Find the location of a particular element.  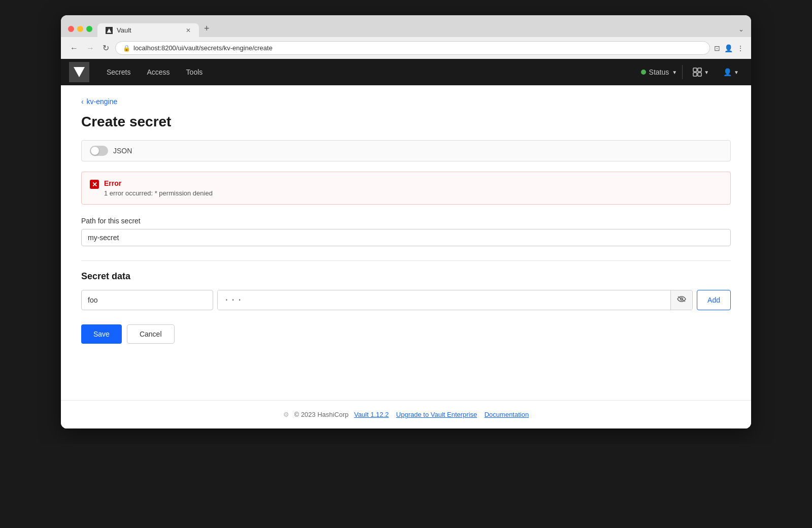

path-input is located at coordinates (406, 238).